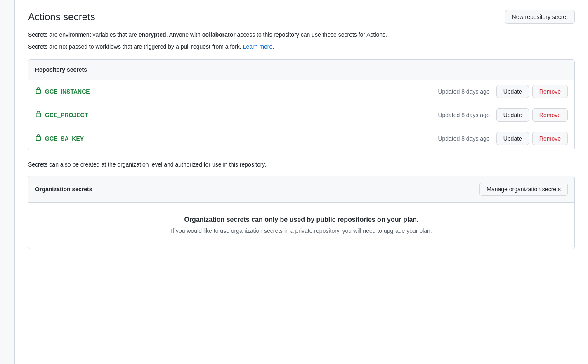 This screenshot has width=588, height=364. Describe the element at coordinates (241, 139) in the screenshot. I see `secret-name: GCE_SA_KEY` at that location.